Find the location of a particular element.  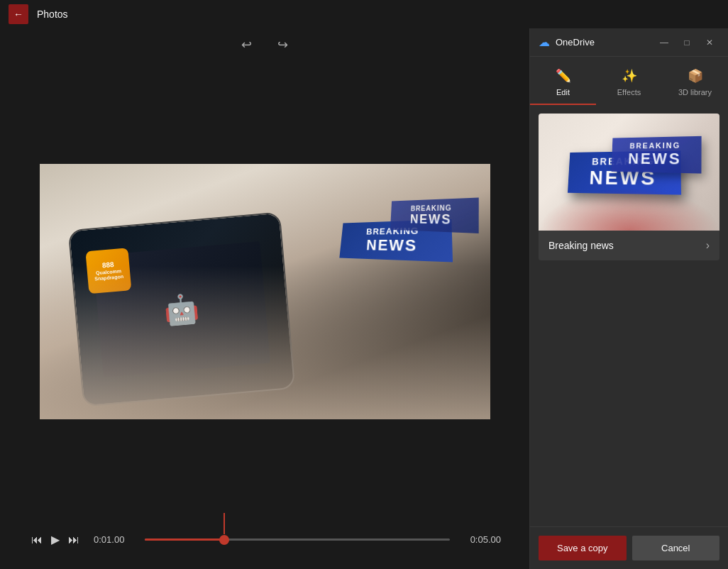

app-title: Photos is located at coordinates (53, 14).